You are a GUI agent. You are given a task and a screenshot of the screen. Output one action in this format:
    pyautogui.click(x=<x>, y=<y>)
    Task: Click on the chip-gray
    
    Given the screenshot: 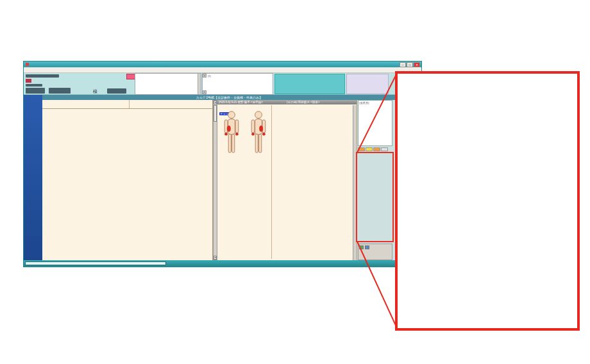 What is the action you would take?
    pyautogui.click(x=385, y=149)
    